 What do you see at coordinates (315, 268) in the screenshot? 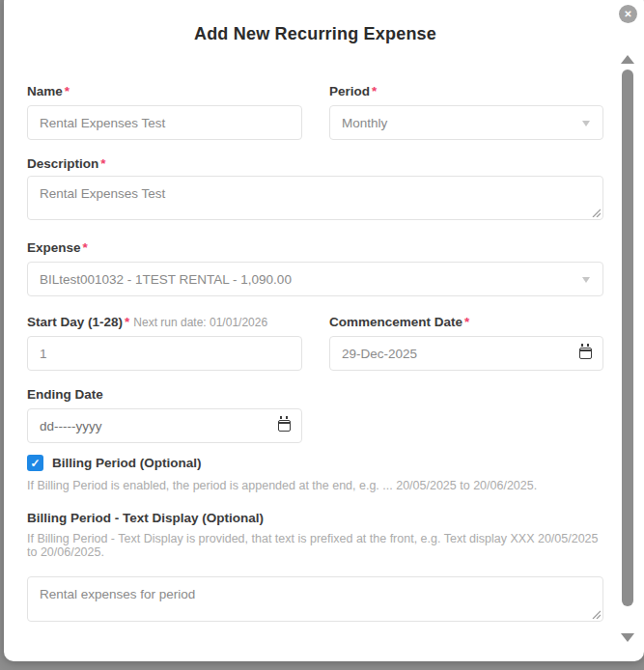
I see `field-expense: Expense*` at bounding box center [315, 268].